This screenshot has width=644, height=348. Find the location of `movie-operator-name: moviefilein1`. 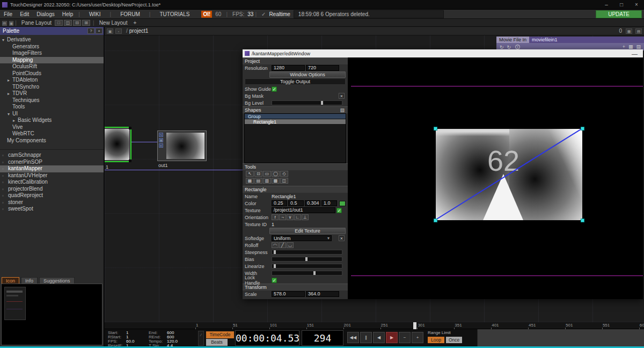

movie-operator-name: moviefilein1 is located at coordinates (587, 40).